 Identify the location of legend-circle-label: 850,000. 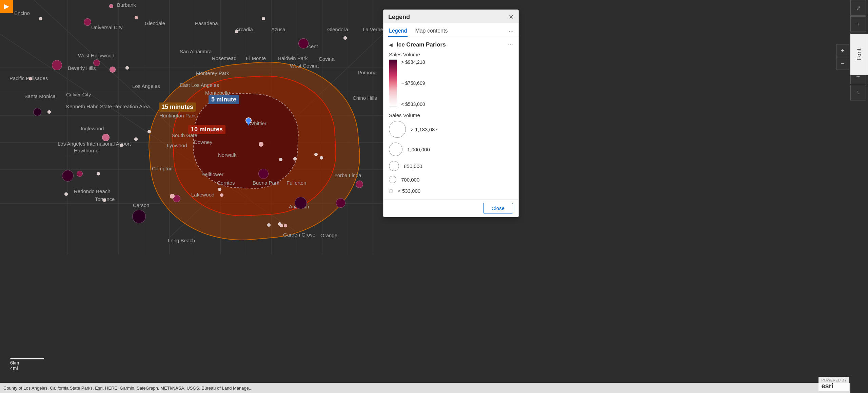
(413, 166).